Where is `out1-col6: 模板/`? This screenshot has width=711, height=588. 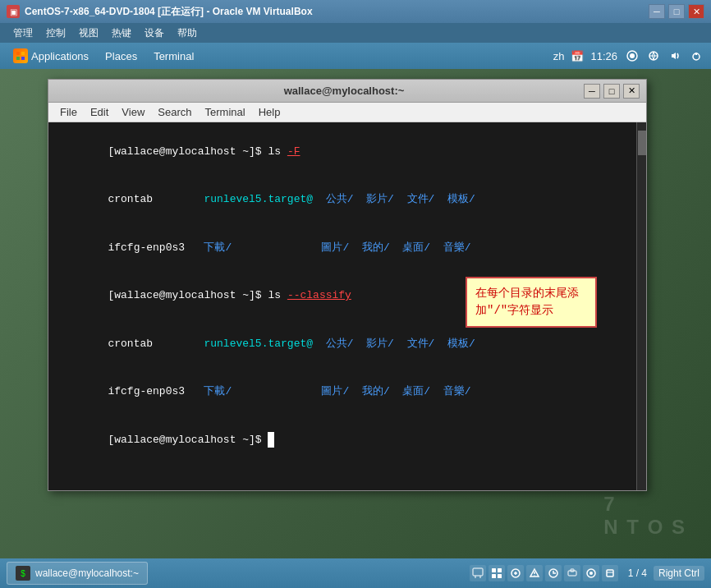 out1-col6: 模板/ is located at coordinates (461, 199).